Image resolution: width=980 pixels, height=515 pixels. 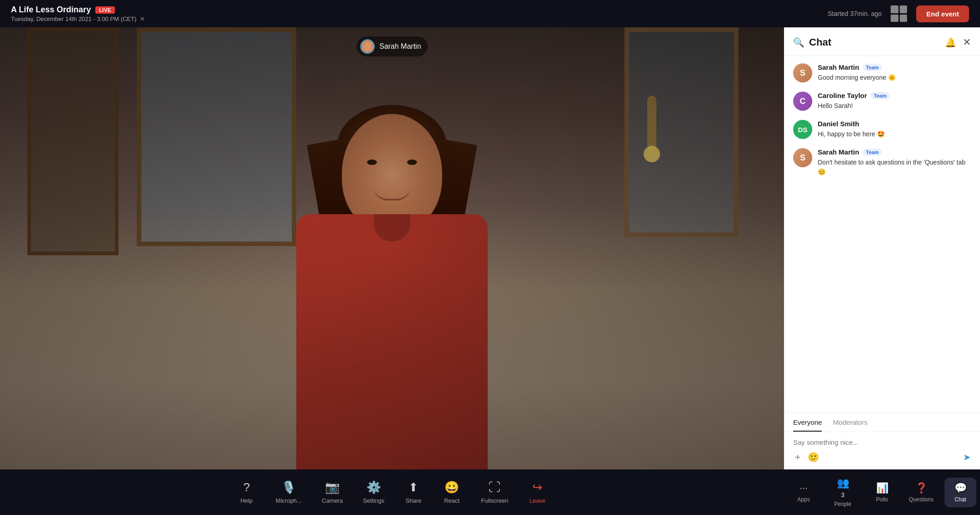 I want to click on msg-text-2: Hello Sarah!, so click(x=894, y=106).